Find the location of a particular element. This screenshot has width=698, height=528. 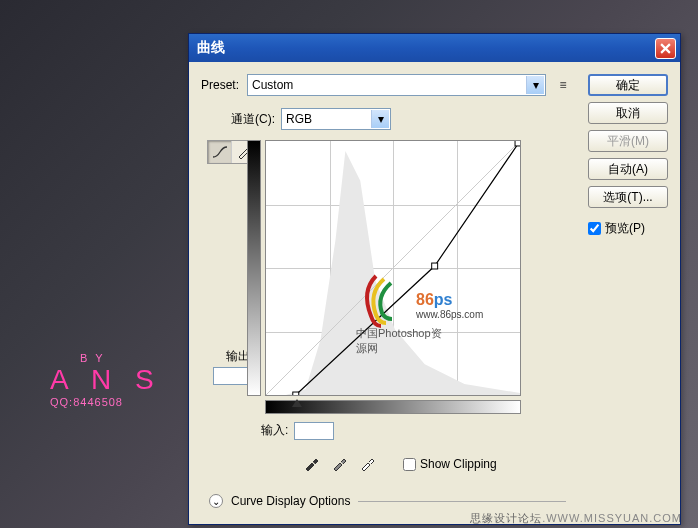

expand-icon: ⌄ is located at coordinates (216, 501).